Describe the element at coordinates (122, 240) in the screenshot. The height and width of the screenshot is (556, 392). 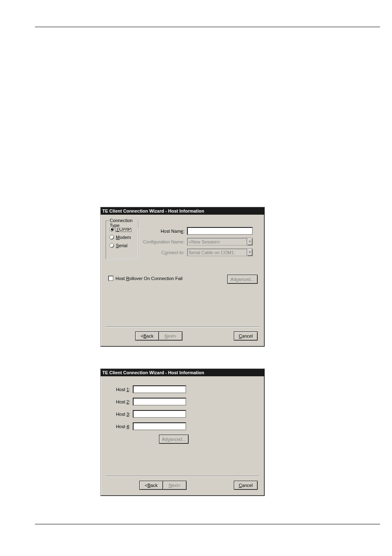
I see `connection-type-fieldset: Connection Type TCP/IP Modem Serial` at that location.